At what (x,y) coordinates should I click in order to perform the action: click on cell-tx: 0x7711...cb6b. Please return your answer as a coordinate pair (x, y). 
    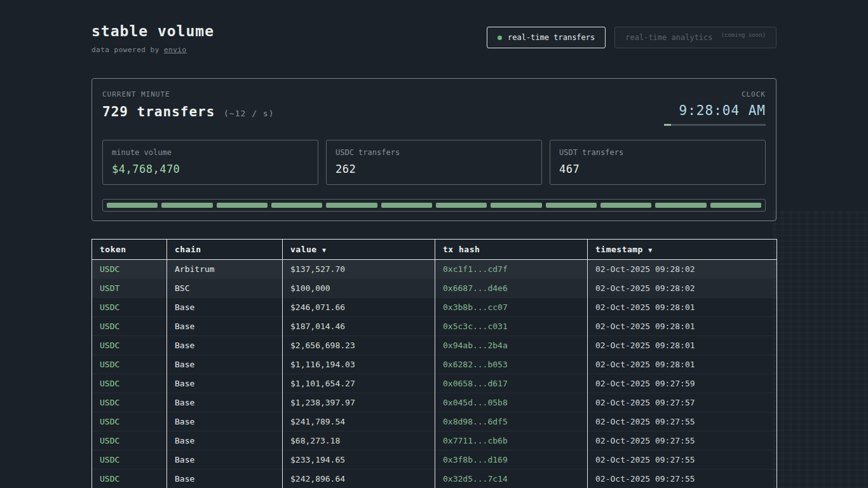
    Looking at the image, I should click on (512, 441).